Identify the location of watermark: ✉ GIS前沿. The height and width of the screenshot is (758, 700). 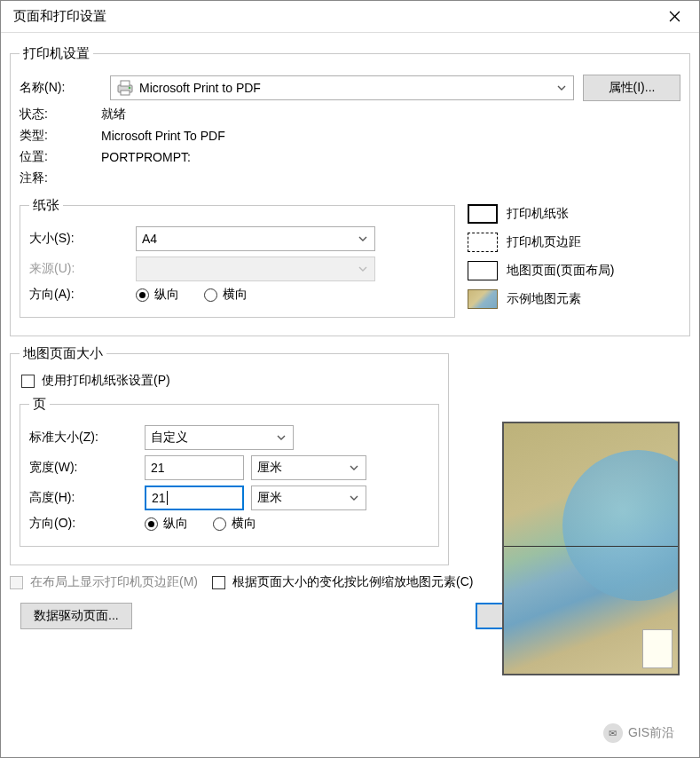
(639, 733).